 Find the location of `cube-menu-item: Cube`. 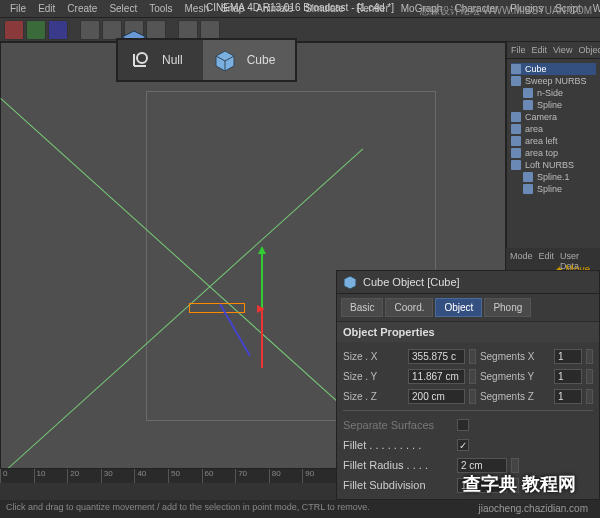

cube-menu-item: Cube is located at coordinates (250, 60).